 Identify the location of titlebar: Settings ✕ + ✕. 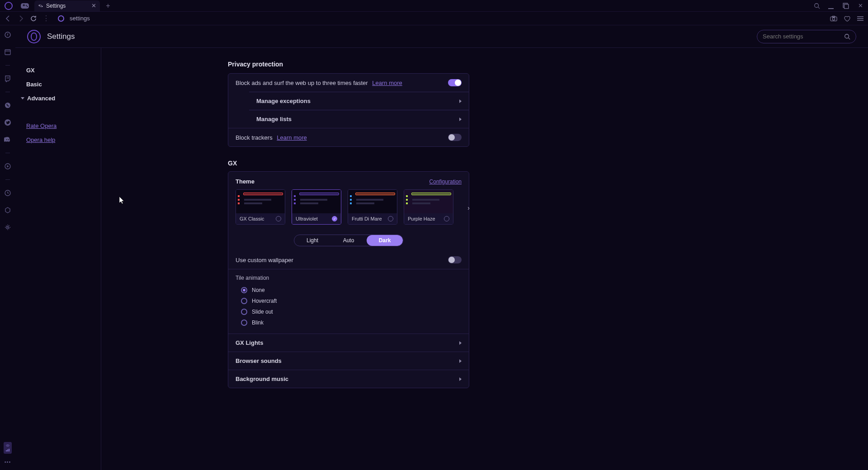
(434, 6).